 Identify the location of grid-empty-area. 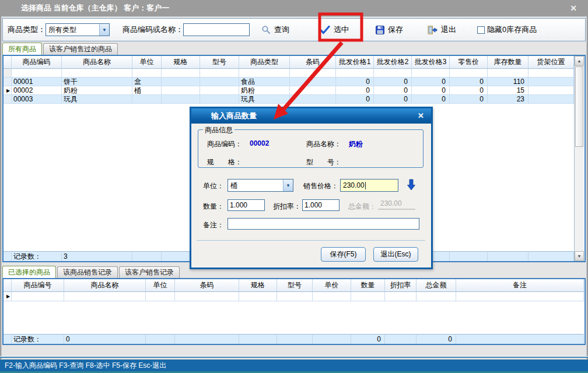
(294, 318).